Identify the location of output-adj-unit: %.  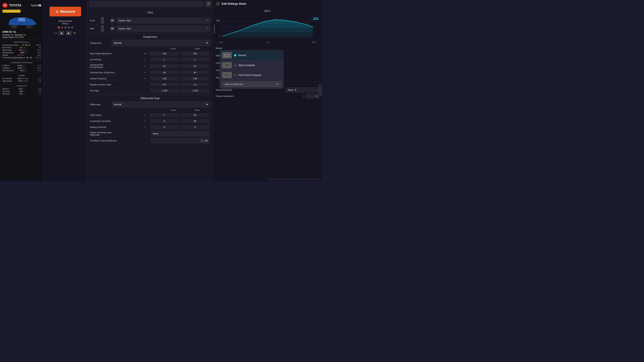
(304, 96).